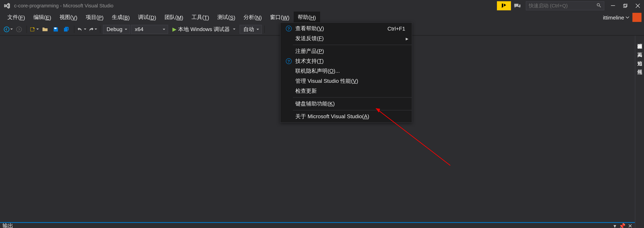  I want to click on open-file-button, so click(45, 29).